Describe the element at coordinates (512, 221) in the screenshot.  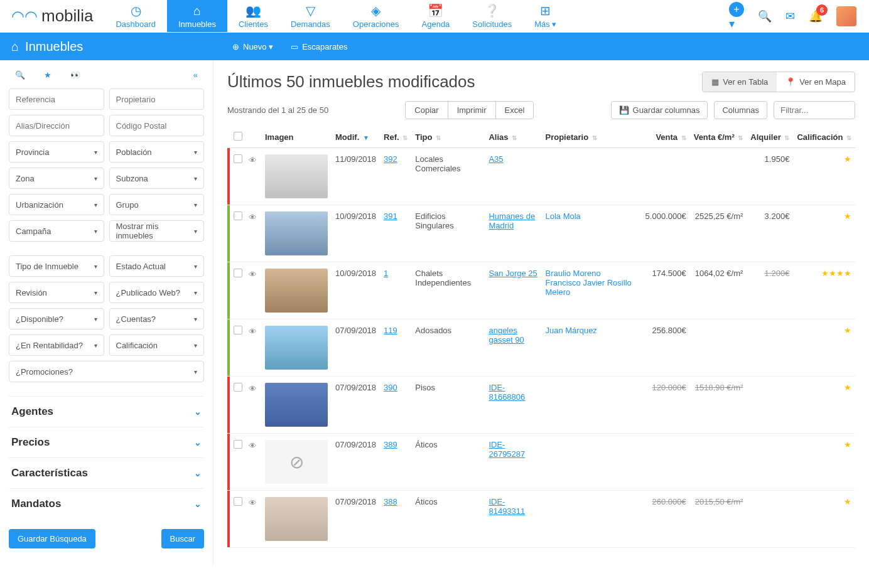
I see `alias-link: Humanes de Madrid` at that location.